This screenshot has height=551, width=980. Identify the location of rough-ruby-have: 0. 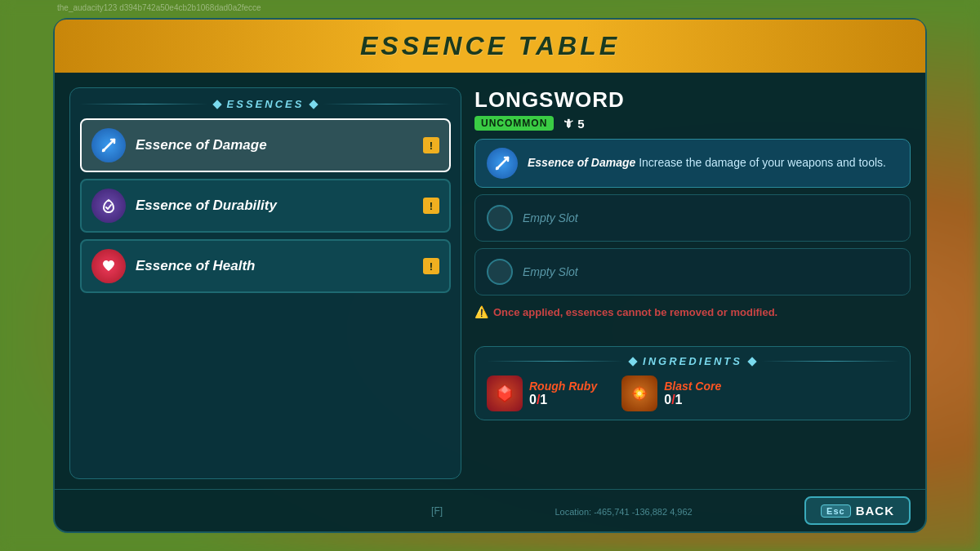
(532, 400).